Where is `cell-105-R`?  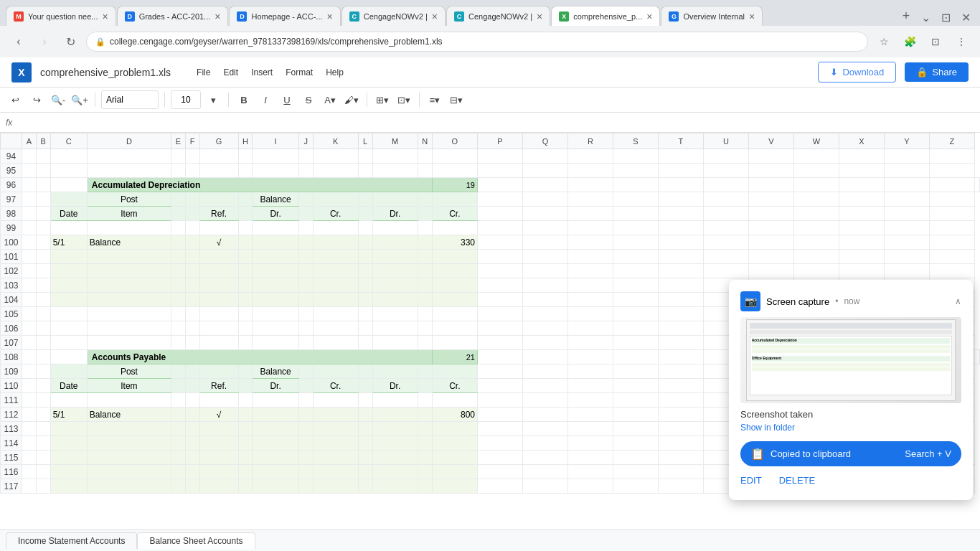 cell-105-R is located at coordinates (590, 314).